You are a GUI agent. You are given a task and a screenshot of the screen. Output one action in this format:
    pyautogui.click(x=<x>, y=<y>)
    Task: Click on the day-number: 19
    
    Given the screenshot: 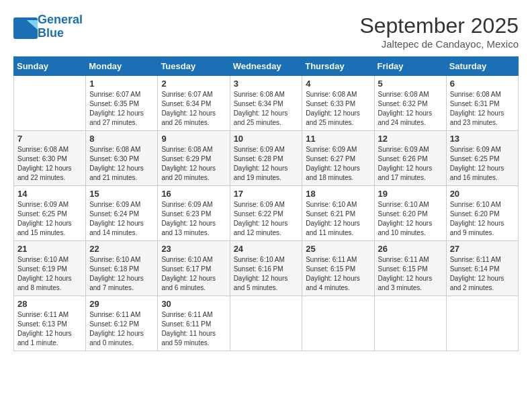 What is the action you would take?
    pyautogui.click(x=410, y=193)
    